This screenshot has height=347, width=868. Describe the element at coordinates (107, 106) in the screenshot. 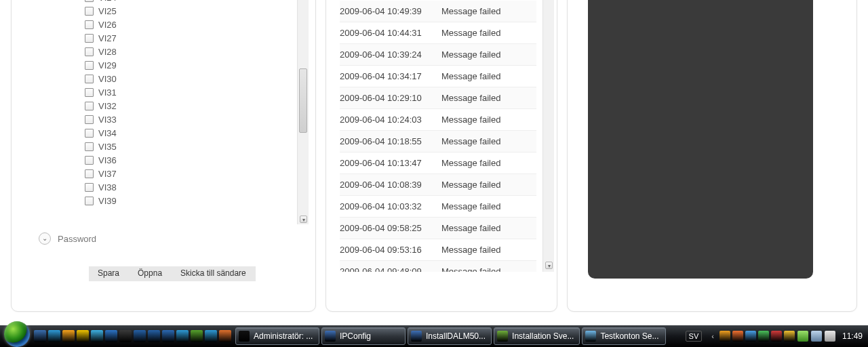

I see `variable-label: VI32` at that location.